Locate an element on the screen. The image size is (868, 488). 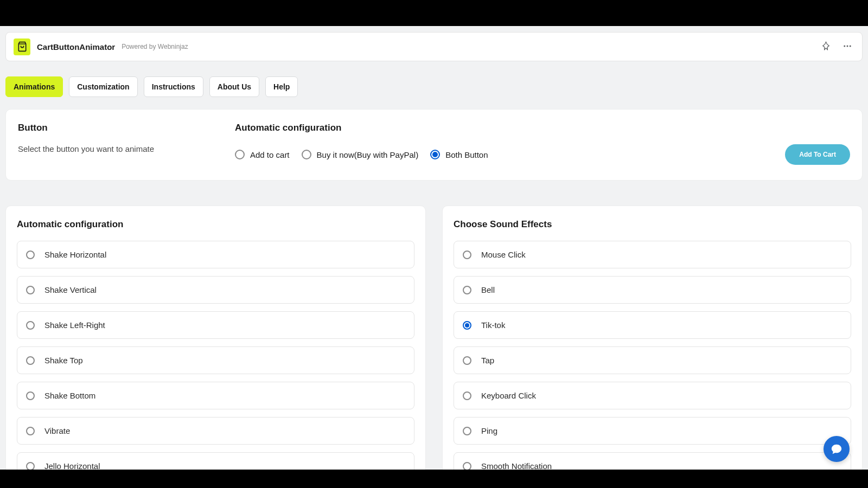
sound-option: Tap is located at coordinates (652, 360).